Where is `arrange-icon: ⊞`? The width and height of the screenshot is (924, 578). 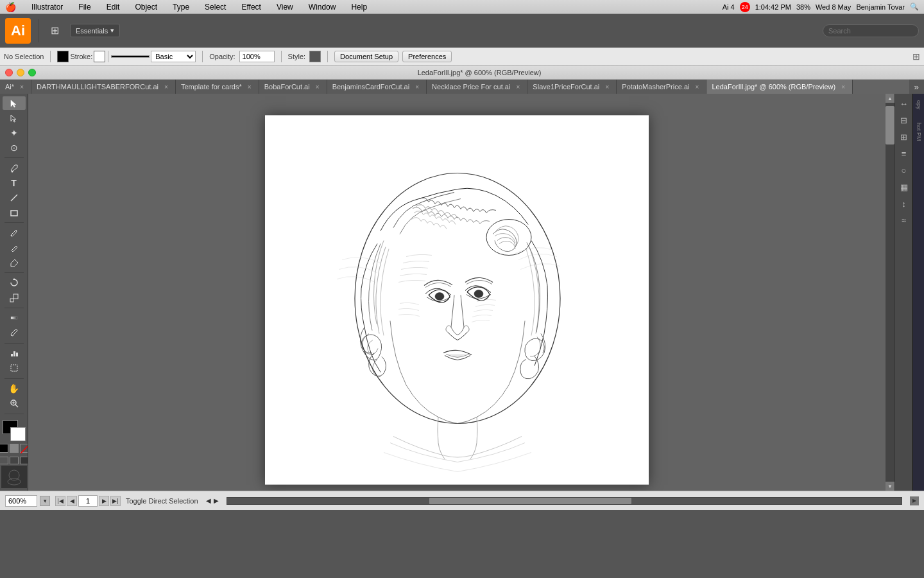 arrange-icon: ⊞ is located at coordinates (55, 31).